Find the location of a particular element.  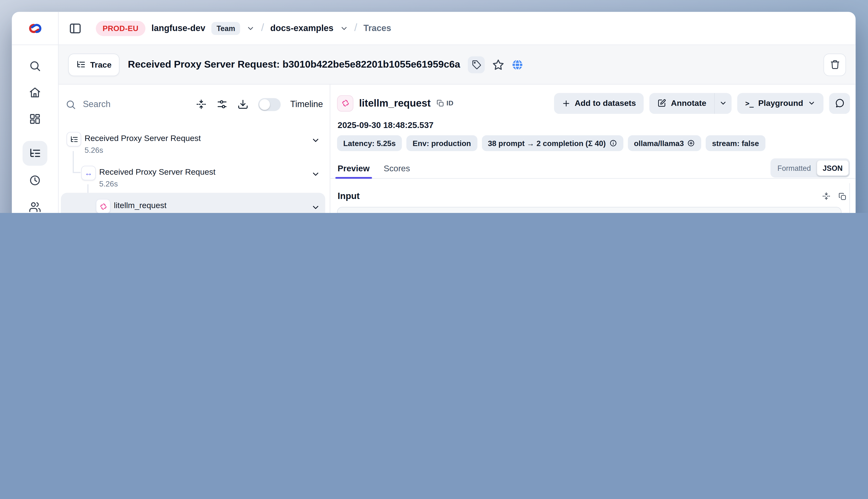

sessions-clock-icon is located at coordinates (35, 180).